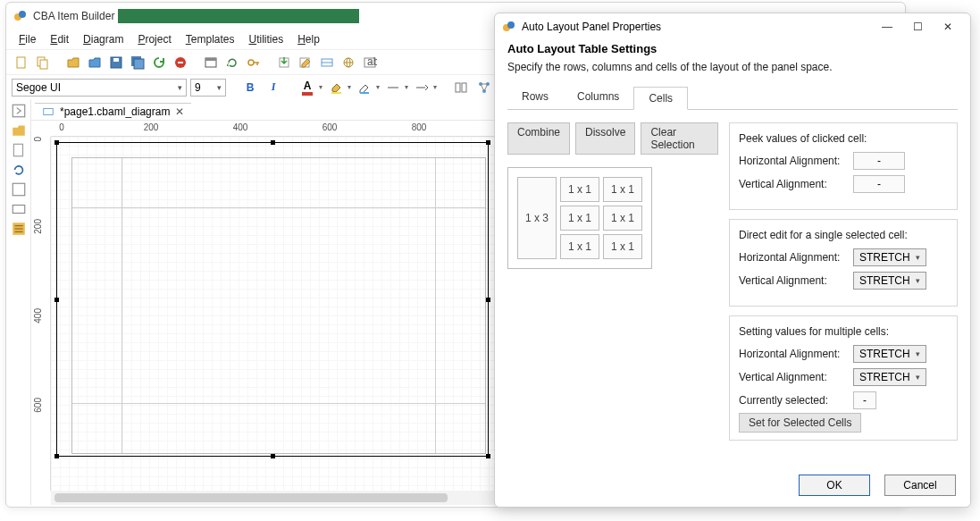 This screenshot has height=521, width=980. Describe the element at coordinates (208, 88) in the screenshot. I see `size-select: 9▾` at that location.